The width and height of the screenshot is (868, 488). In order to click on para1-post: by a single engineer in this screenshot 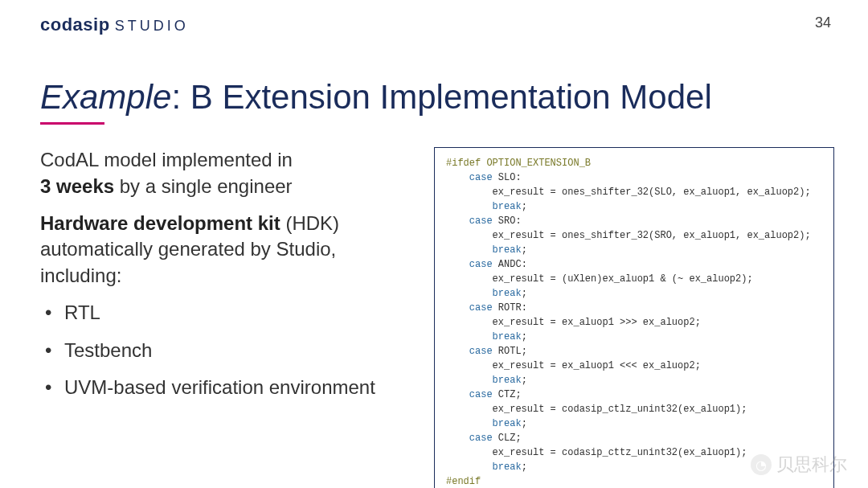, I will do `click(203, 187)`.